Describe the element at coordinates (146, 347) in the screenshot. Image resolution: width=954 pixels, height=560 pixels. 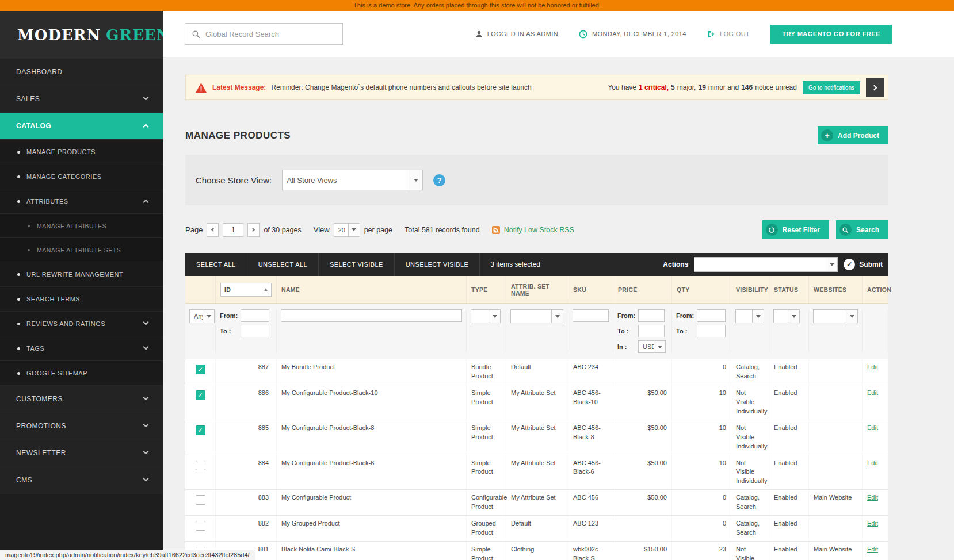
I see `chevron-down-icon` at that location.